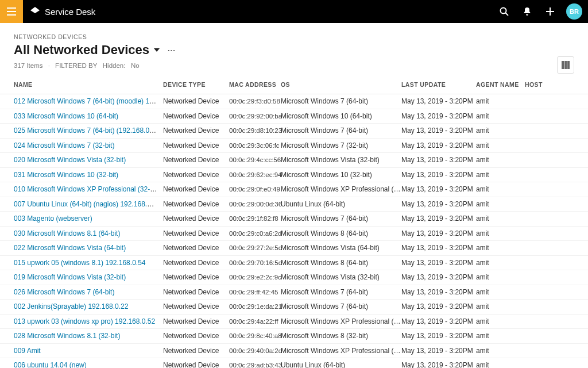  What do you see at coordinates (88, 321) in the screenshot?
I see `cell-name: 013 upwork 03 (windows xp pro) 192.168.0…` at bounding box center [88, 321].